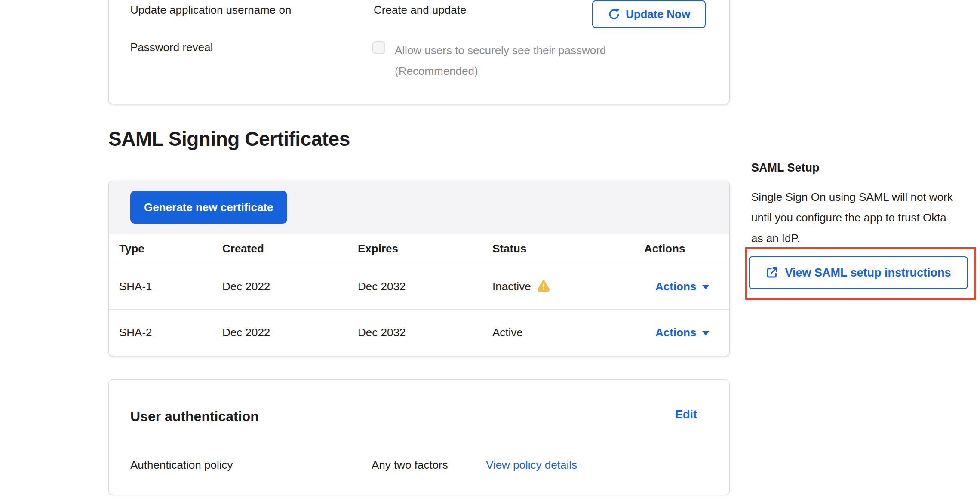 The height and width of the screenshot is (498, 980). I want to click on column-header-created: Created, so click(280, 249).